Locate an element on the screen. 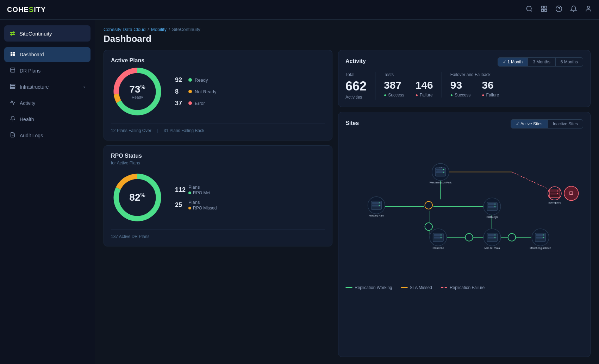 The height and width of the screenshot is (364, 599). rpo-missed-item: 25 Plans RPO Missed is located at coordinates (196, 205).